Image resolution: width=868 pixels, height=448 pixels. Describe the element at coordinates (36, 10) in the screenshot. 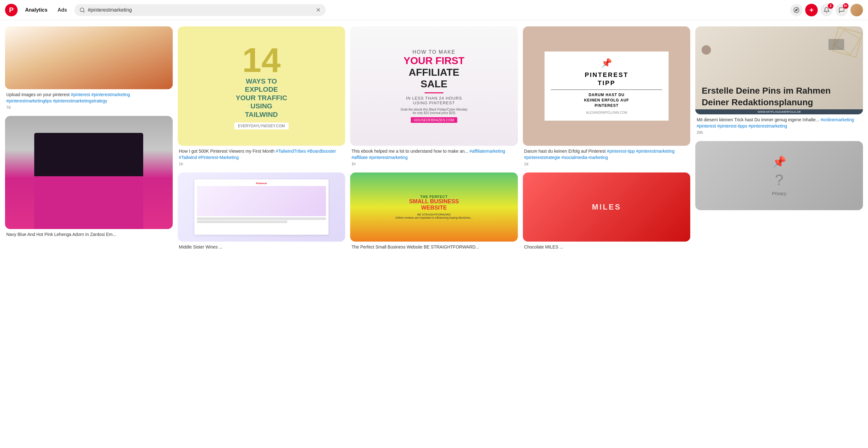

I see `nav-analytics: Analytics` at that location.